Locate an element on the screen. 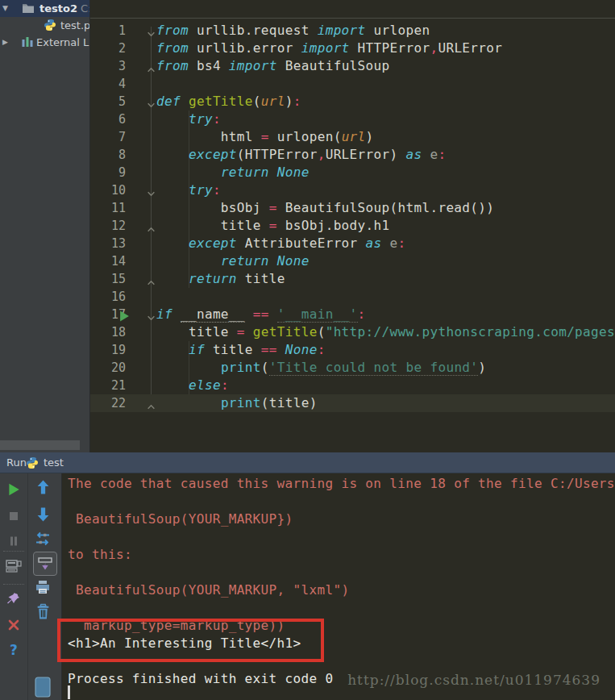 The width and height of the screenshot is (615, 700). console-stderr-line: BeautifulSoup(YOUR_MARKUP}) is located at coordinates (339, 519).